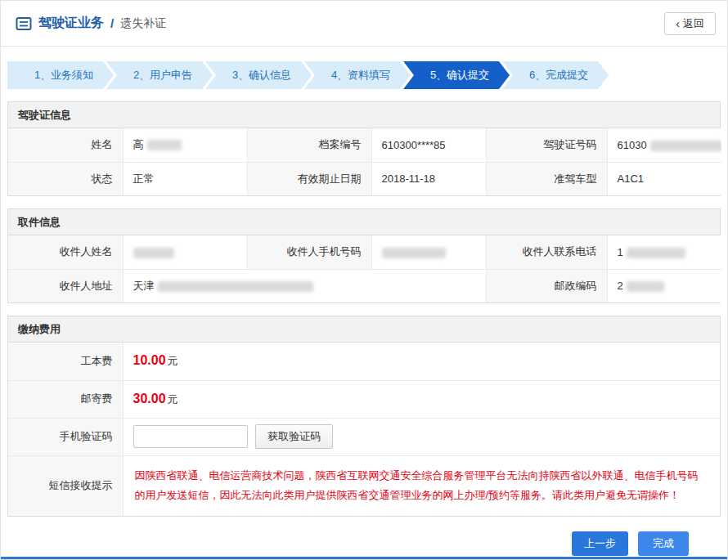 This screenshot has width=728, height=560. I want to click on postage-fee-label: 邮寄费, so click(65, 399).